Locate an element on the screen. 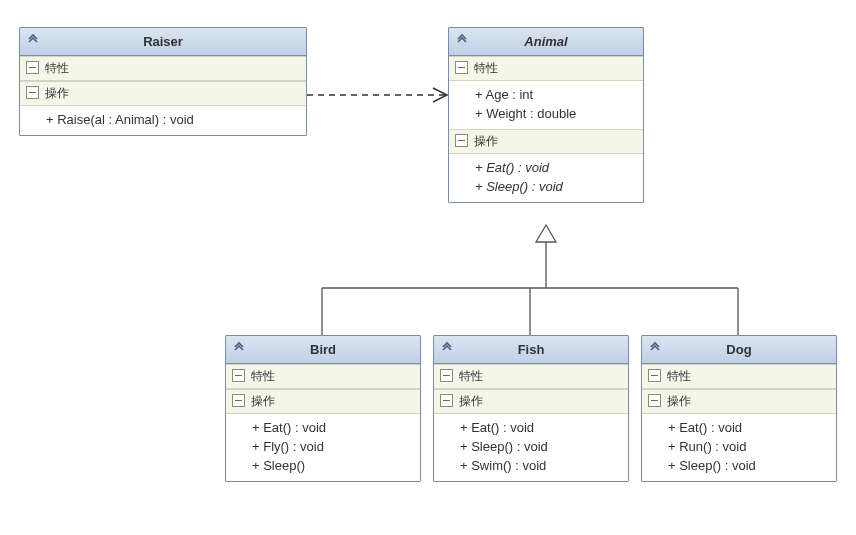 This screenshot has width=856, height=535. operations-list: + Eat() : void + Fly() : void + Sleep() is located at coordinates (323, 448).